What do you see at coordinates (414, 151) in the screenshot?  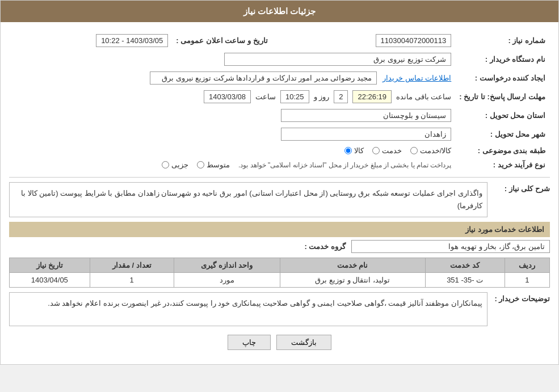 I see `radio-kala-khedmat` at bounding box center [414, 151].